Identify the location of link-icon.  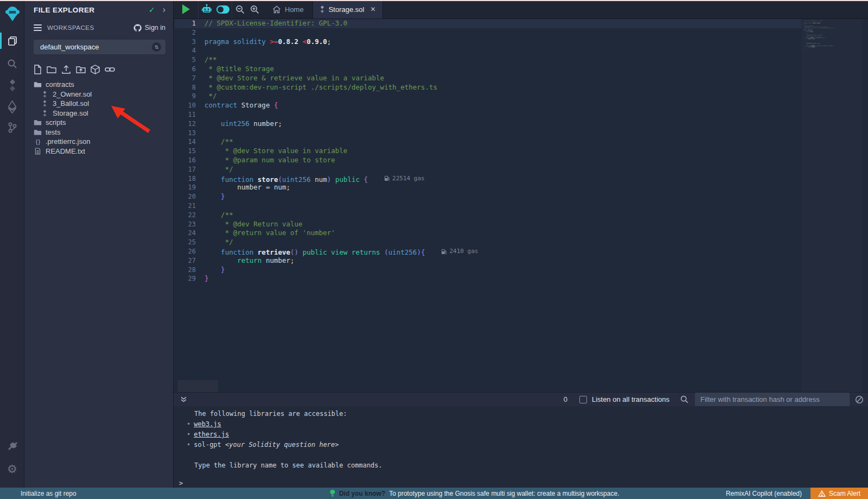
(110, 70).